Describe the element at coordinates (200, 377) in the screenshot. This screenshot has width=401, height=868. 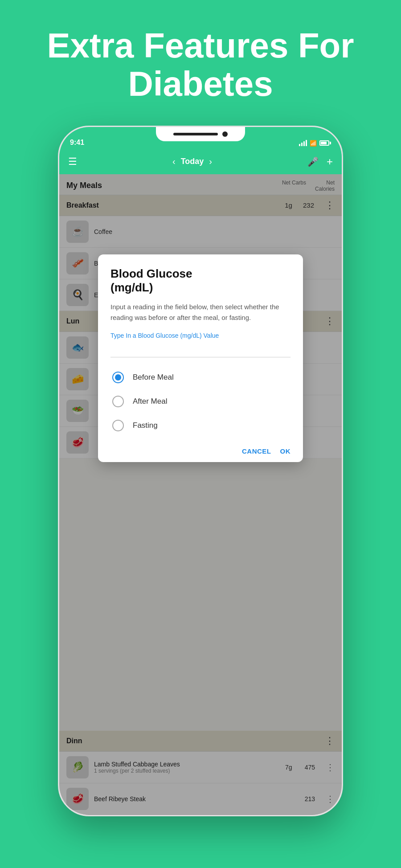
I see `radio-item-before-meal: Before Meal` at that location.